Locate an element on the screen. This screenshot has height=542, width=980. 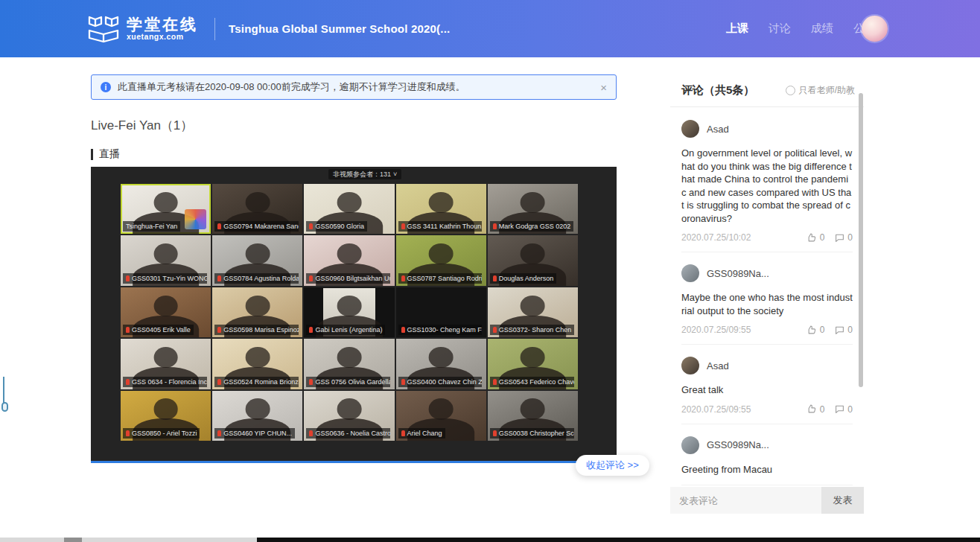
participant-tile: Tsinghua-Fei Yan is located at coordinates (165, 208).